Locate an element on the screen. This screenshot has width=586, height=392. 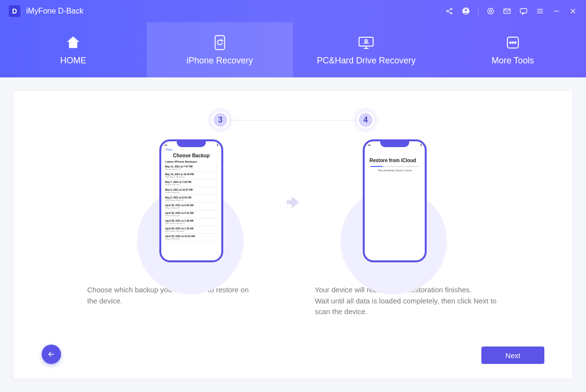
phone-progress-bar is located at coordinates (394, 166).